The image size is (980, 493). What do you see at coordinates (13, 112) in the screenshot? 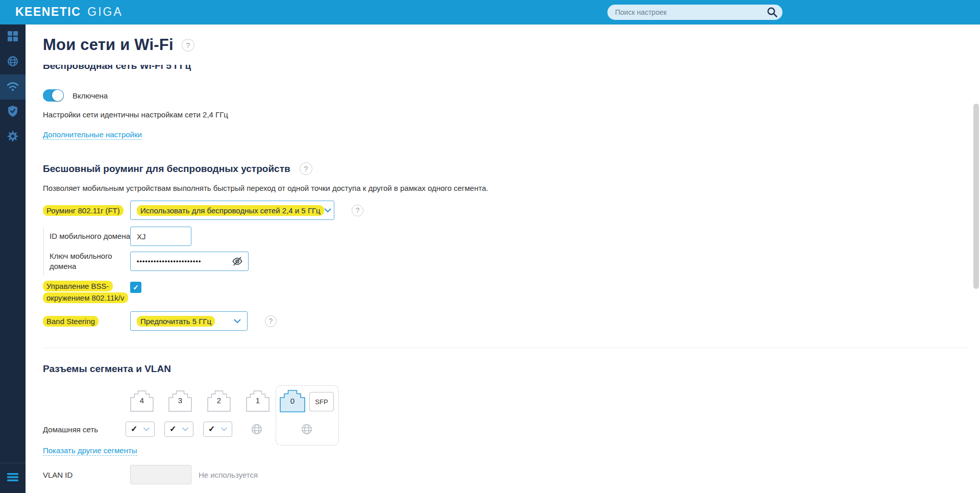
I see `shield-icon` at bounding box center [13, 112].